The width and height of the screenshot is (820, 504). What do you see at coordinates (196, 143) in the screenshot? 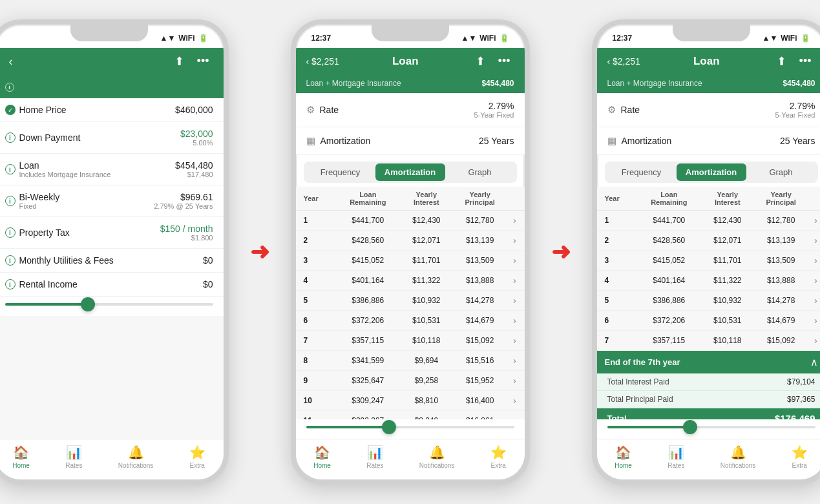
I see `sub-down-payment: 5.00%` at bounding box center [196, 143].